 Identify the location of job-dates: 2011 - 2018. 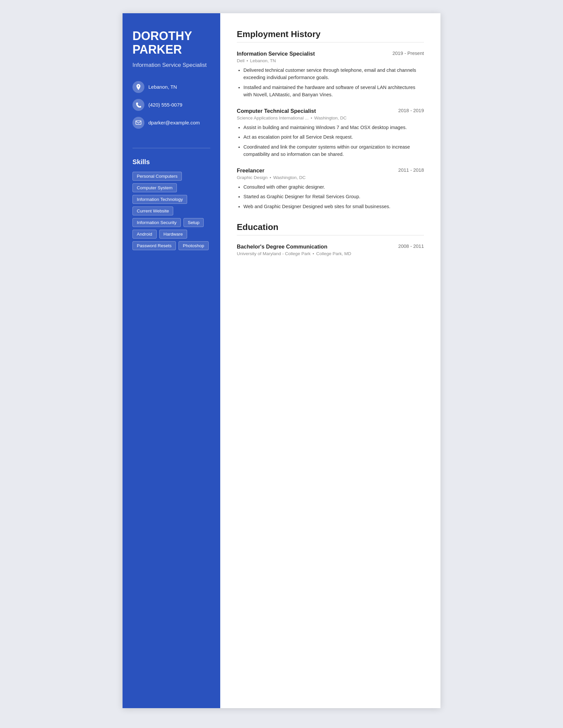
(411, 170).